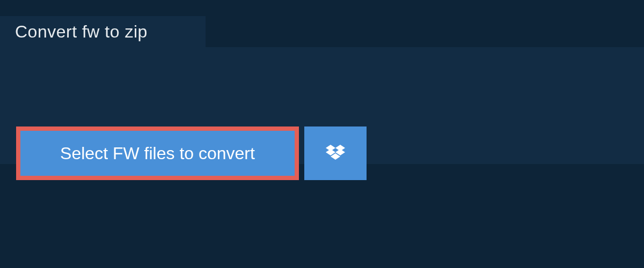 The height and width of the screenshot is (268, 644). Describe the element at coordinates (103, 32) in the screenshot. I see `conversion-tab: Convert fw to zip` at that location.